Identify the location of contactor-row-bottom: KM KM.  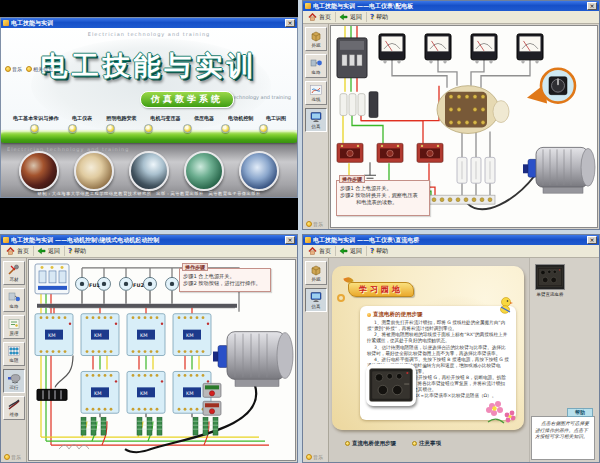
(146, 392).